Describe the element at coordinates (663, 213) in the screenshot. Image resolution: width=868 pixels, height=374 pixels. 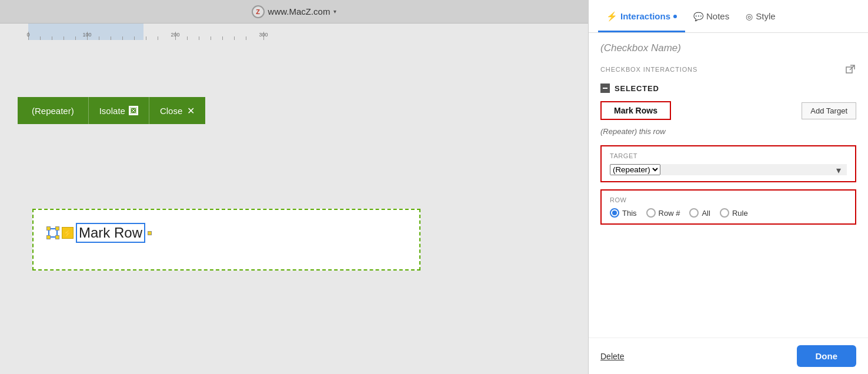
I see `radio-row-num: Row #` at that location.